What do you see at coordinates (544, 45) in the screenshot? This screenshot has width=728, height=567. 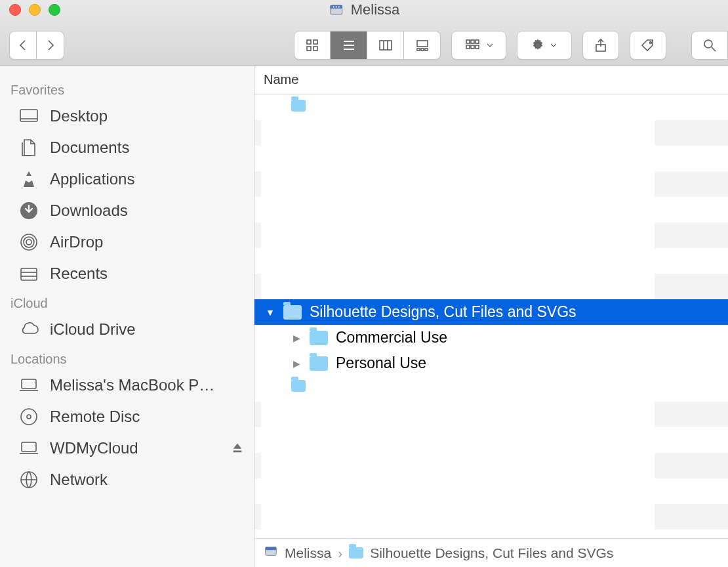 I see `action-menu-button` at bounding box center [544, 45].